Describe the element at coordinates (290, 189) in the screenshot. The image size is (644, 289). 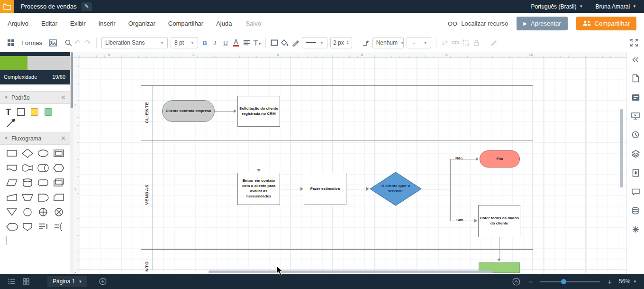
I see `edge-contato-estimativa` at that location.